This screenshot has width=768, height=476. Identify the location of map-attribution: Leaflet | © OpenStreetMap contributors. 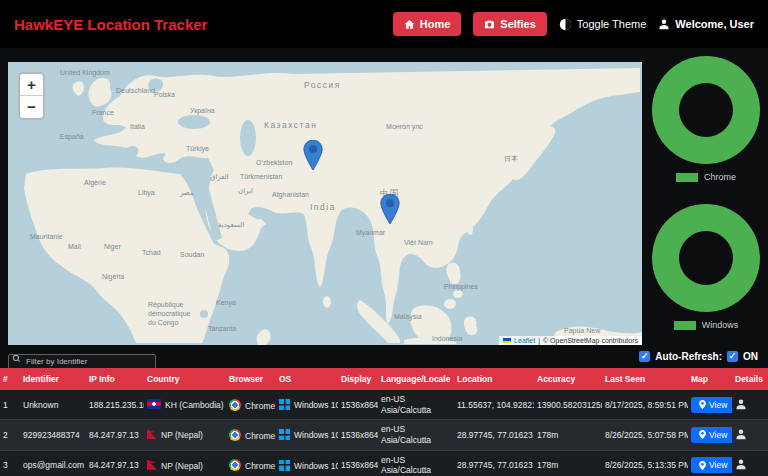
(570, 340).